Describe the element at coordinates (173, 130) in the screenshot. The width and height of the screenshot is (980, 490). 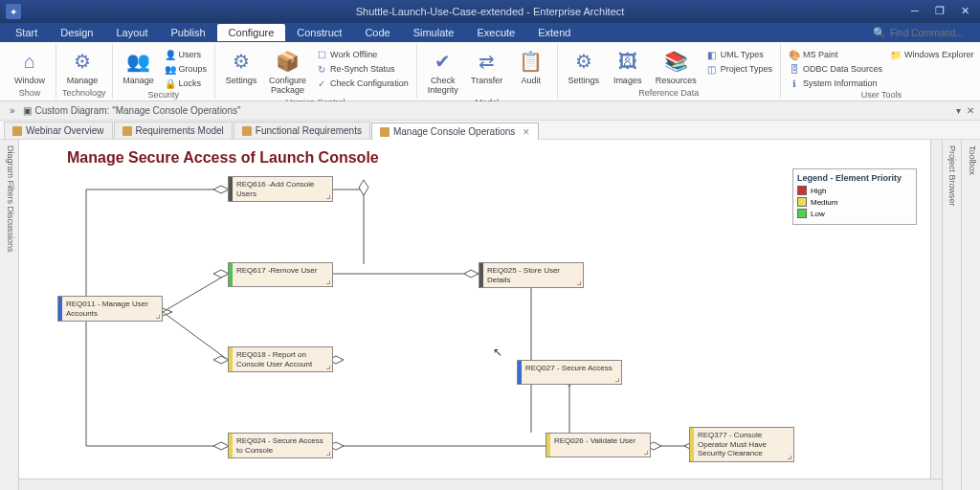
I see `tab-requirements-model: Requirements Model` at that location.